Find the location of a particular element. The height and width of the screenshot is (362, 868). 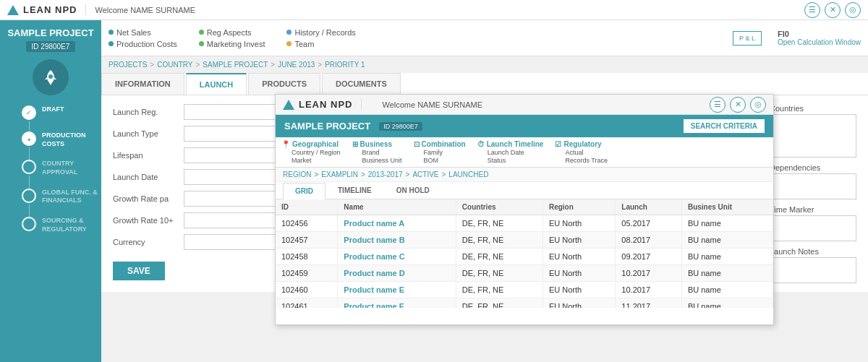

overlay-menu-icon: ☰ is located at coordinates (718, 105).